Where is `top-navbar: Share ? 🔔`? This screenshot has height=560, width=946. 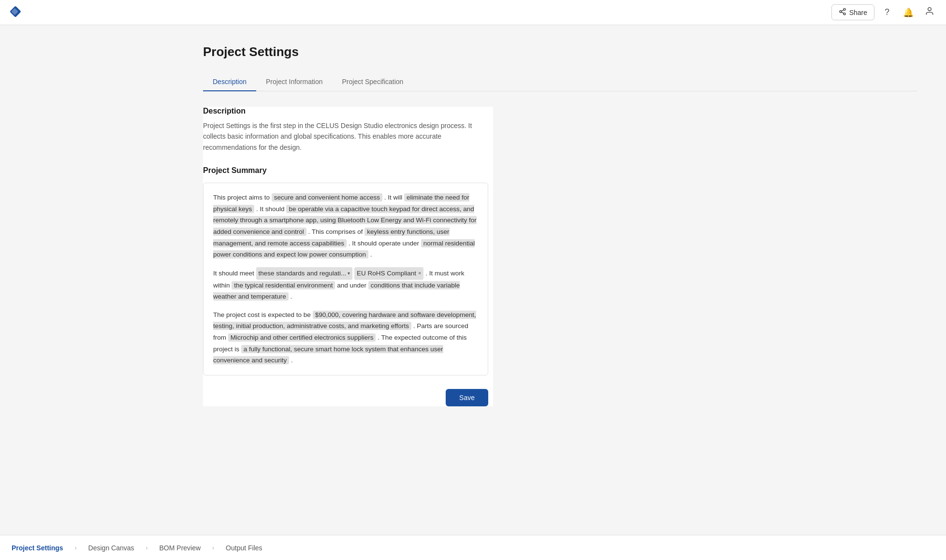 top-navbar: Share ? 🔔 is located at coordinates (473, 13).